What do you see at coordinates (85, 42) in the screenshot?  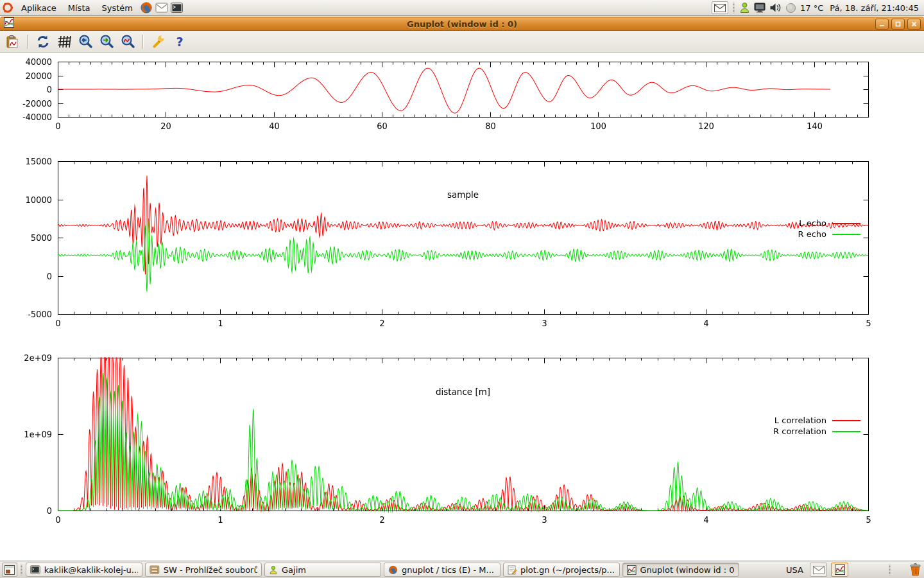 I see `zoom-previous-button` at bounding box center [85, 42].